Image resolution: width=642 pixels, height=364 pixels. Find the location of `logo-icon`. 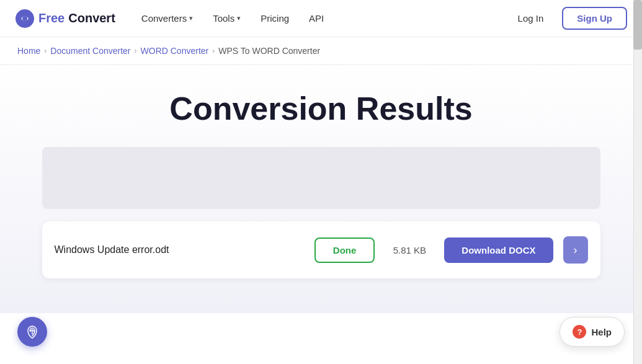

logo-icon is located at coordinates (25, 19).